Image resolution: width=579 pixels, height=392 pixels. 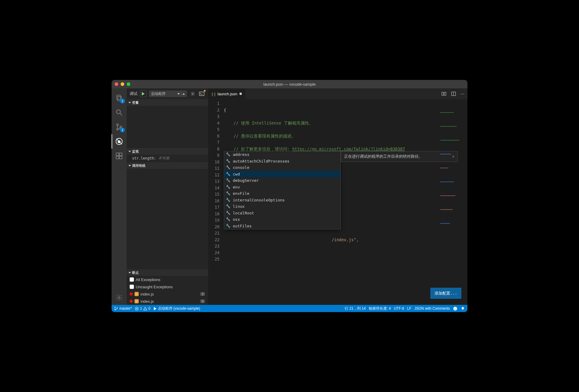 I want to click on callstack-body, so click(x=167, y=219).